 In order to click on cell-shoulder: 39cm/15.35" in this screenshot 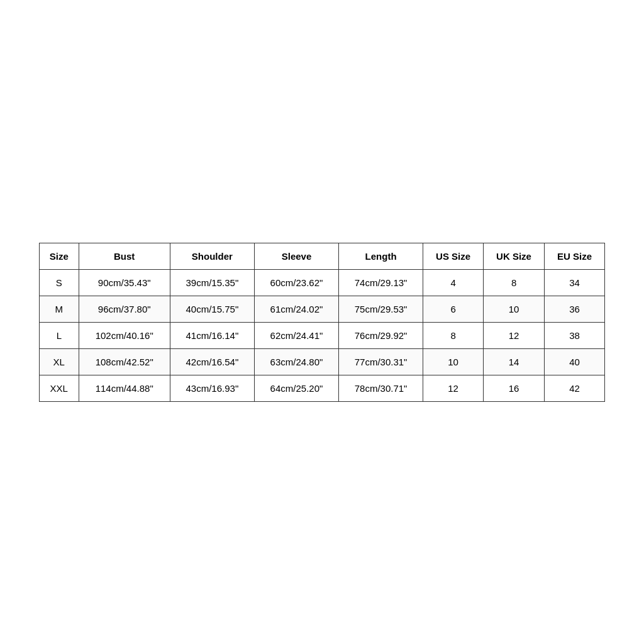, I will do `click(212, 282)`.